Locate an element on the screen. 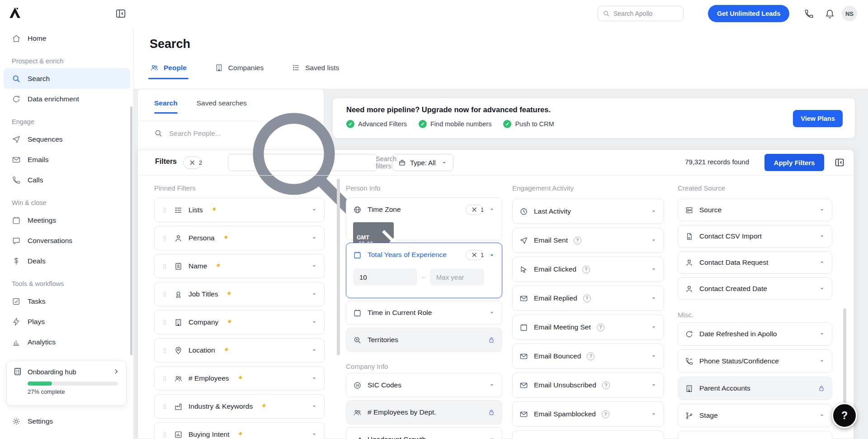 This screenshot has height=439, width=868. sidebar-scrollbar is located at coordinates (131, 231).